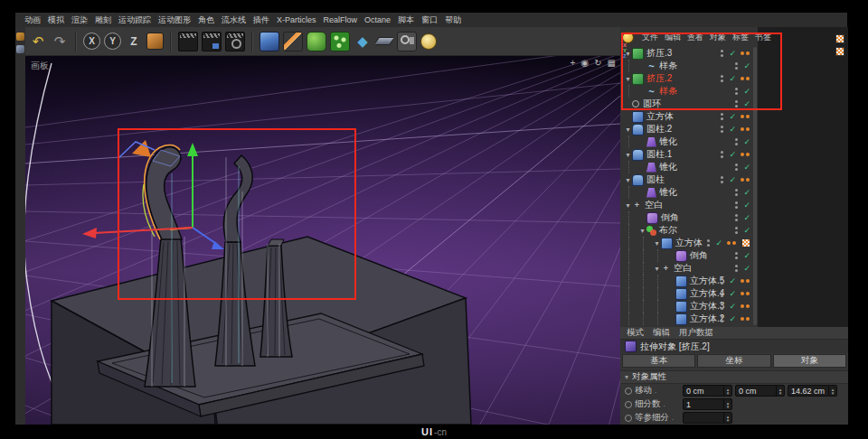 This screenshot has width=868, height=439. Describe the element at coordinates (584, 63) in the screenshot. I see `zoom-icon: ◉` at that location.